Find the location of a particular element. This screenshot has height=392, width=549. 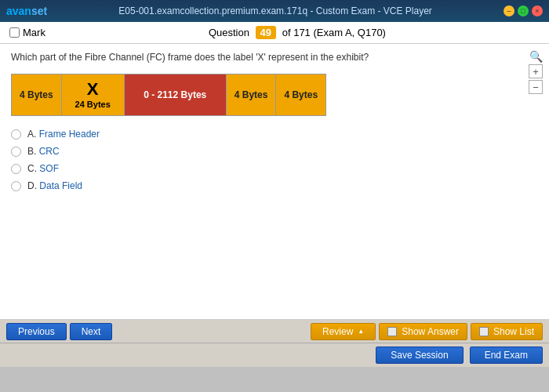

mark-section: Mark is located at coordinates (27, 33).